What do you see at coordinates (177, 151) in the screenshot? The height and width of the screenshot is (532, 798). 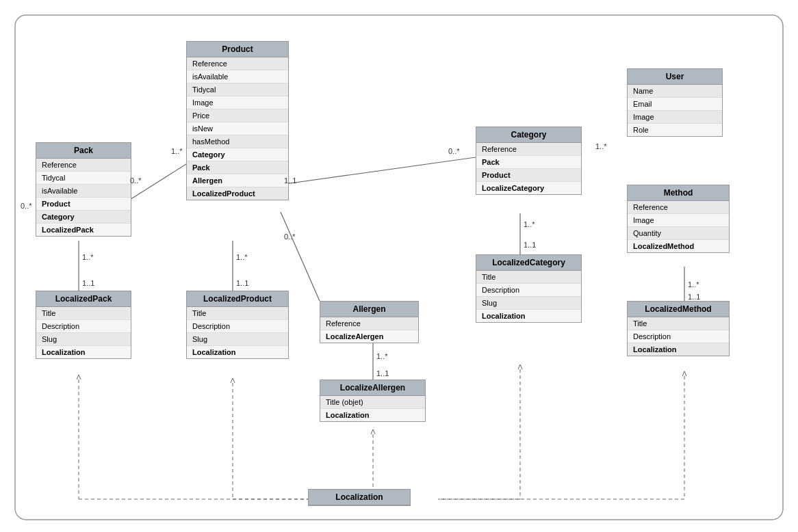 I see `mult-pack-product-right: 1..*` at bounding box center [177, 151].